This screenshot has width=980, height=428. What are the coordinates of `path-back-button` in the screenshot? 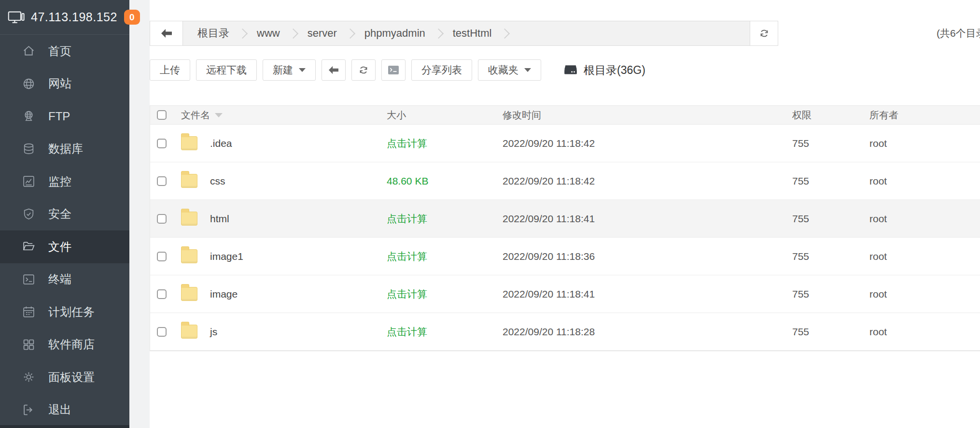 It's located at (167, 33).